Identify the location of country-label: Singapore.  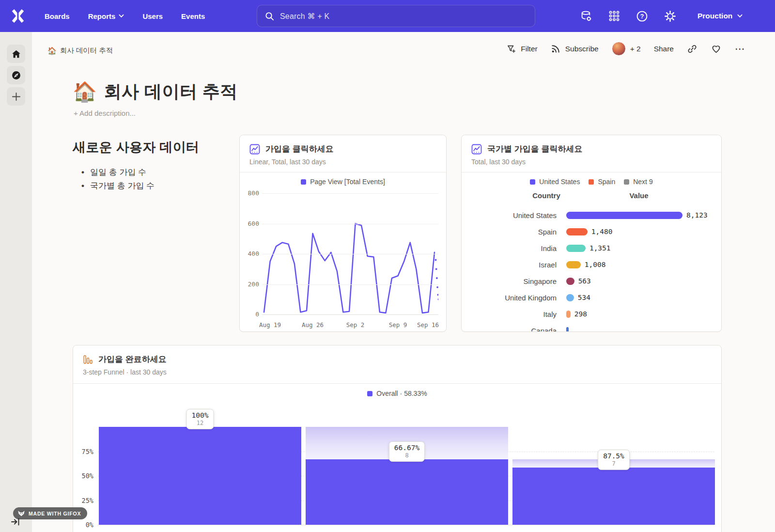
(509, 281).